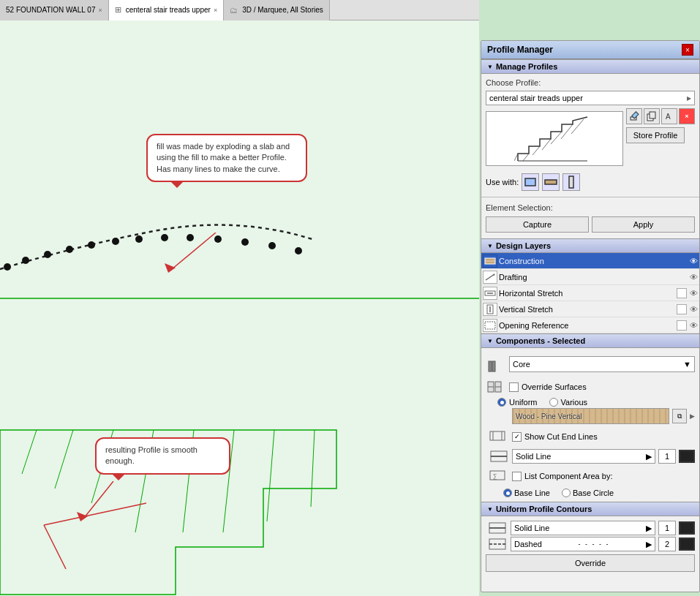 Image resolution: width=700 pixels, height=596 pixels. Describe the element at coordinates (590, 476) in the screenshot. I see `list-comp-area-row: ∑ List Component Area by:` at that location.